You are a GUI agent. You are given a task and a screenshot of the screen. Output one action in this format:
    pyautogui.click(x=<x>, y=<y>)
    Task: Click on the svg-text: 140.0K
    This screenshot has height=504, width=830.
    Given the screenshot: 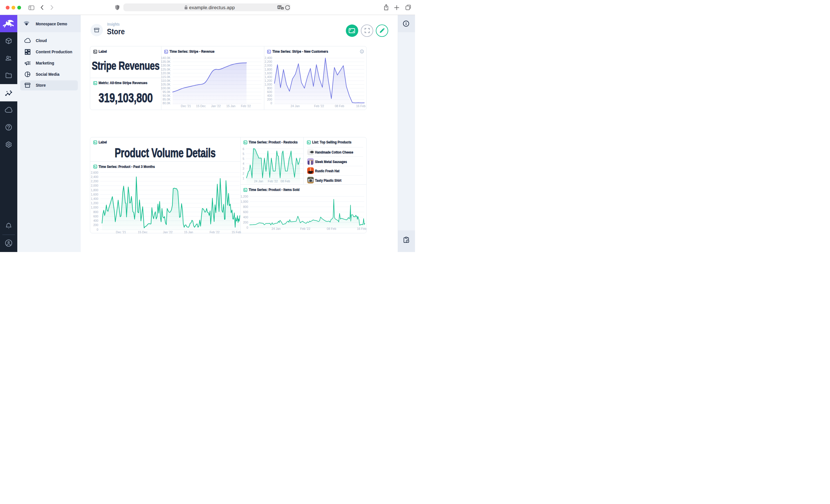 What is the action you would take?
    pyautogui.click(x=166, y=58)
    